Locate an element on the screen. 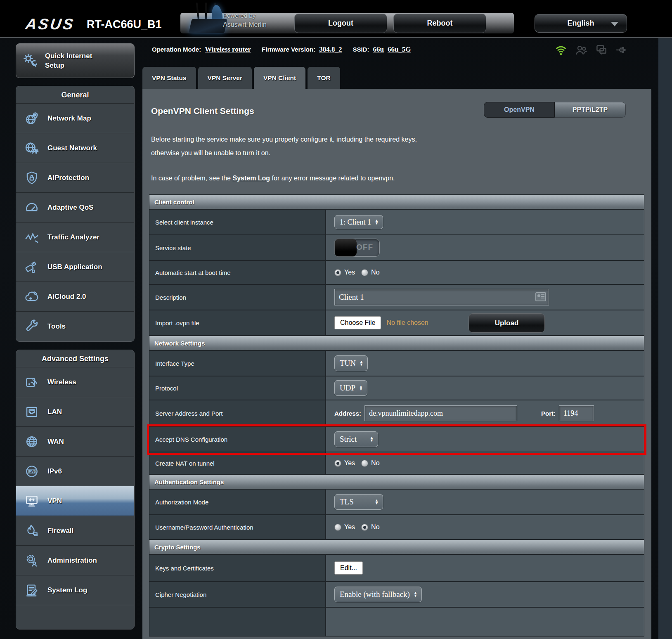 This screenshot has width=672, height=639. row-value-cell: 1: Client 1 ▲▼ is located at coordinates (485, 222).